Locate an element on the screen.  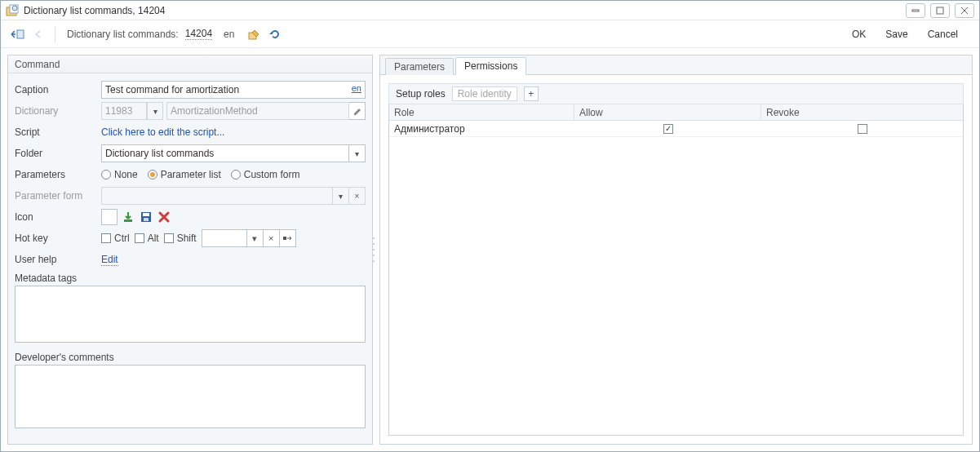
roles-toolbar: Setup roles Role identity + is located at coordinates (676, 94).